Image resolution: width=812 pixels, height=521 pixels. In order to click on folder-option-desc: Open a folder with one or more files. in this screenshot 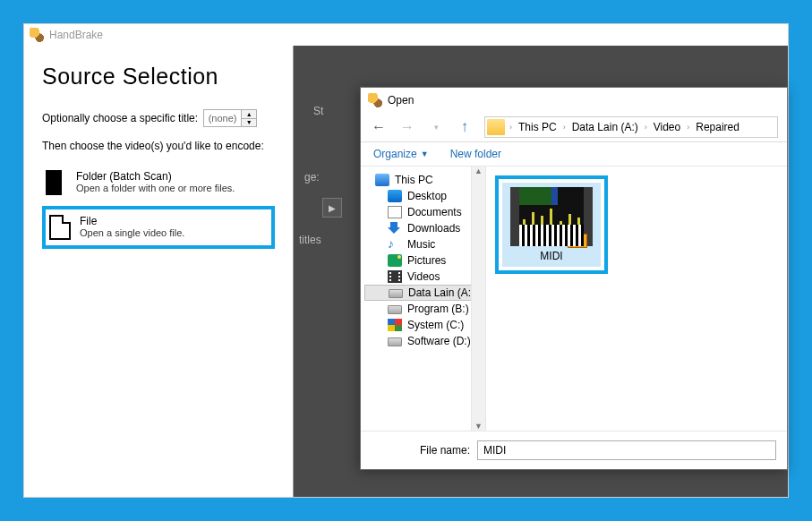, I will do `click(156, 188)`.